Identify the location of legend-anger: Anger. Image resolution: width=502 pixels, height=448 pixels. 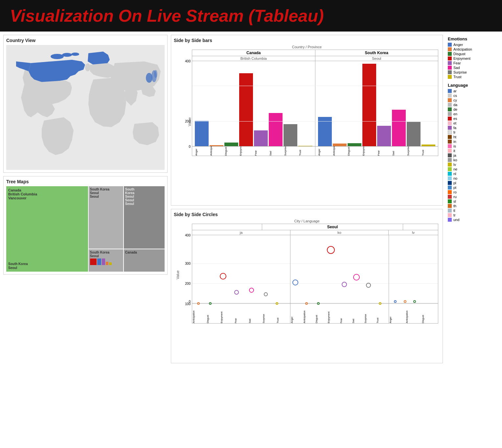
(472, 45).